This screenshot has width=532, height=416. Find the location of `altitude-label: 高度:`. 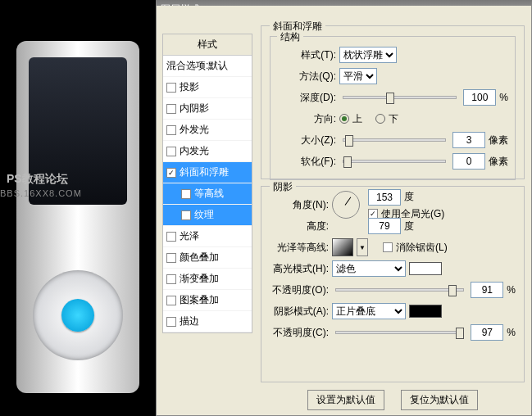

altitude-label: 高度: is located at coordinates (299, 226).